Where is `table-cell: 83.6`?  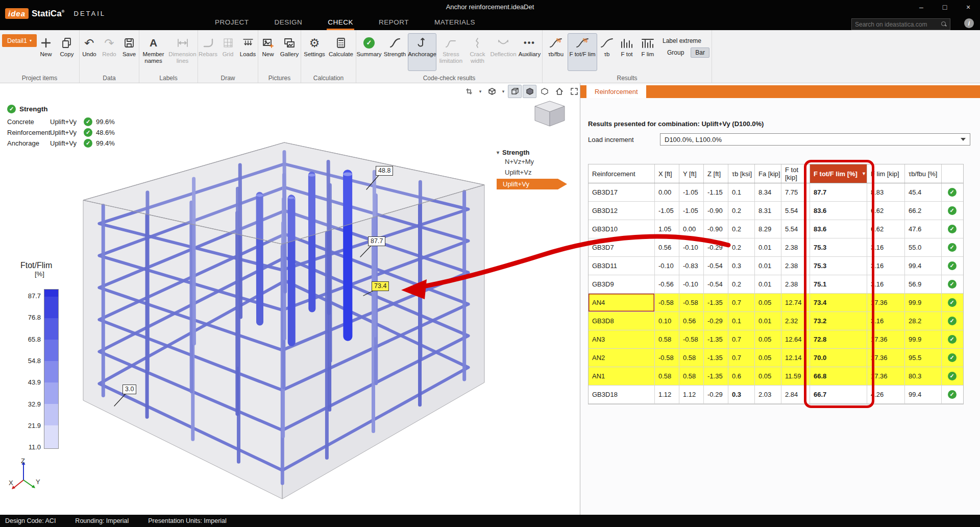
table-cell: 83.6 is located at coordinates (839, 210).